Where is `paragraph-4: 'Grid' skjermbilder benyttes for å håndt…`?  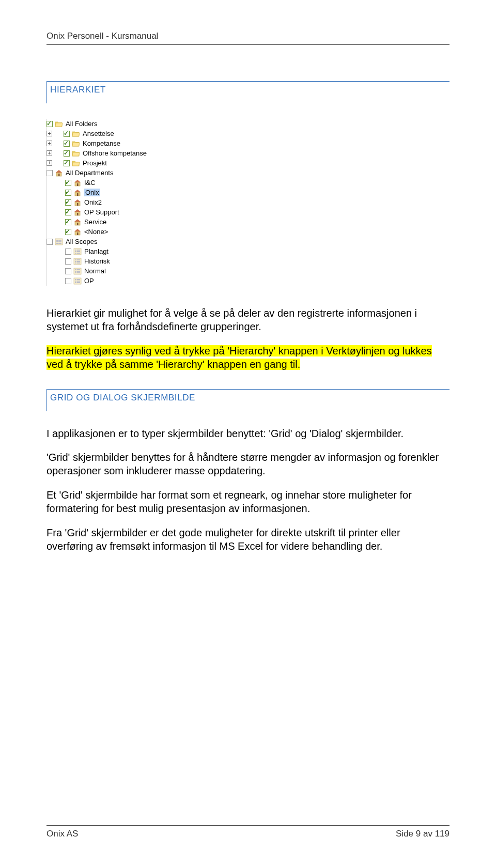 paragraph-4: 'Grid' skjermbilder benyttes for å håndt… is located at coordinates (248, 464).